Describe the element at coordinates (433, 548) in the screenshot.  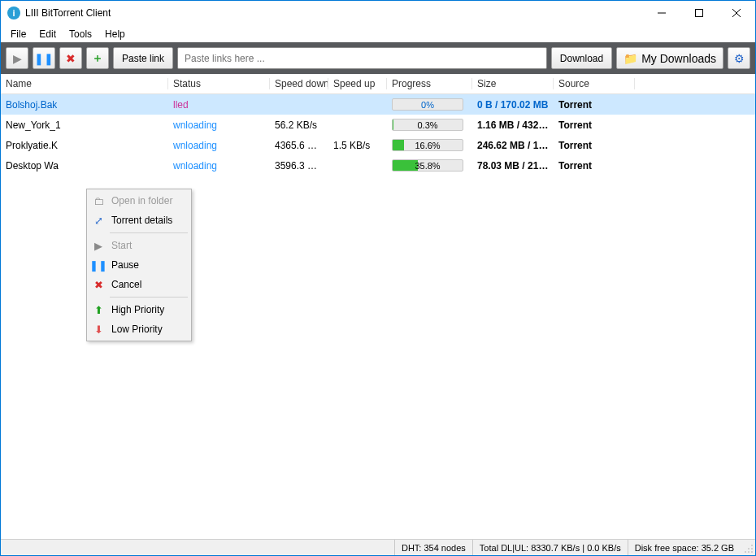
I see `status-dht: DHT: 354 nodes` at that location.